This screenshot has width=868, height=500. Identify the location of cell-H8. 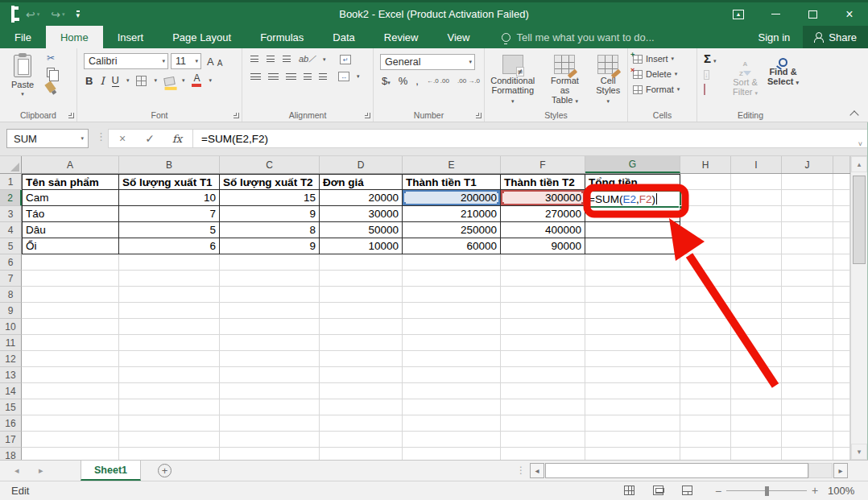
(705, 295).